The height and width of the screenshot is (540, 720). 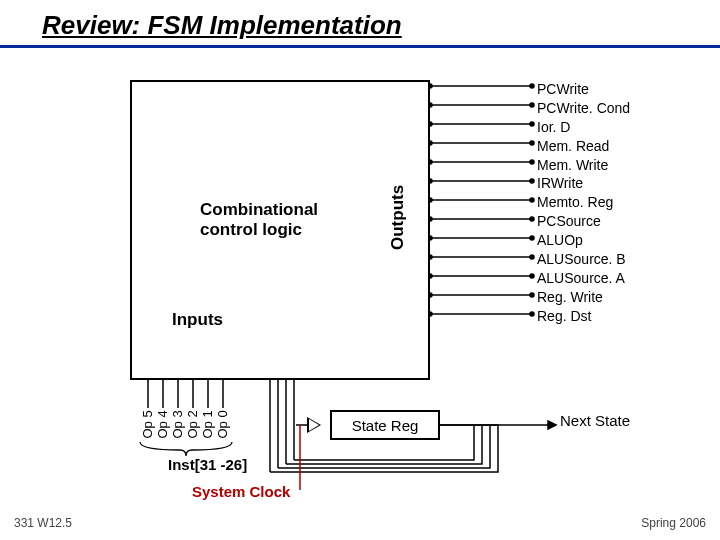 I want to click on output-aluop: ALUOp, so click(x=584, y=240).